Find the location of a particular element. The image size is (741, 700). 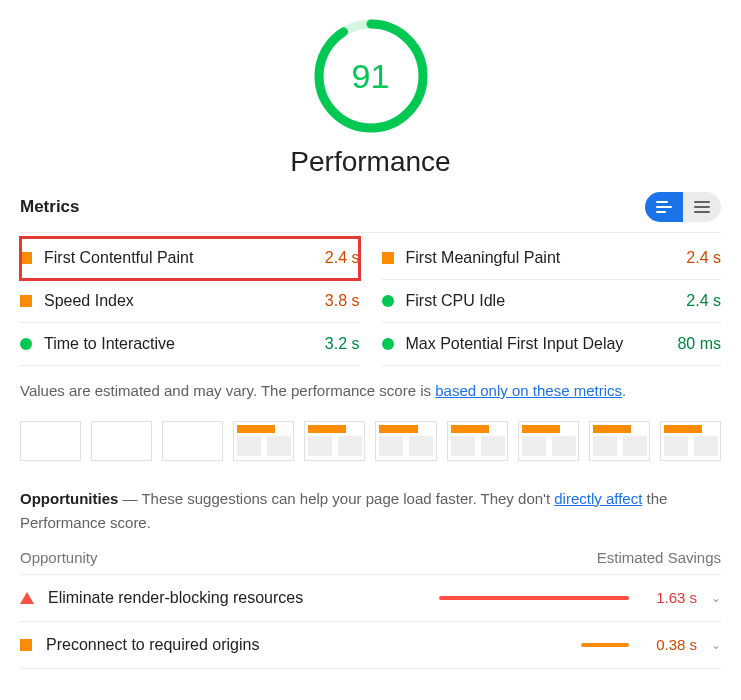

metric-name: First Meaningful Paint is located at coordinates (540, 258).